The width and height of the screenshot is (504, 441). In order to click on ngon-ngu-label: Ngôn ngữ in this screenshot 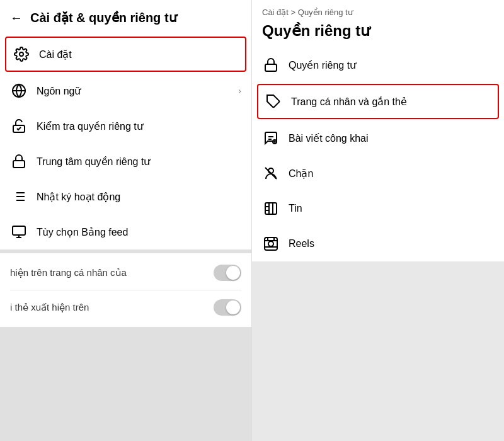, I will do `click(133, 91)`.